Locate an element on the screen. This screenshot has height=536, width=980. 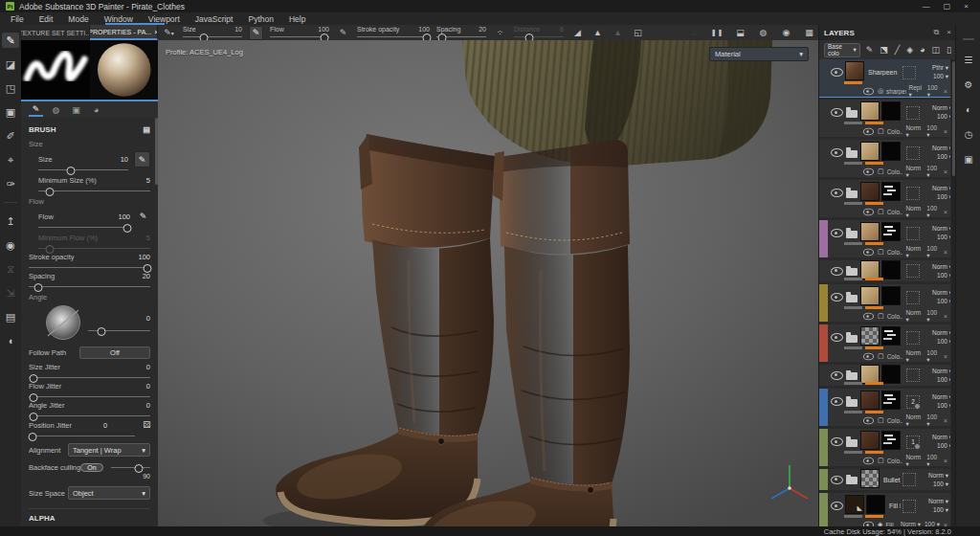
layer-row: Fill layer 31 Norm ▾ 100 ▾ ◈ Fill Norm ▾… is located at coordinates (884, 509).